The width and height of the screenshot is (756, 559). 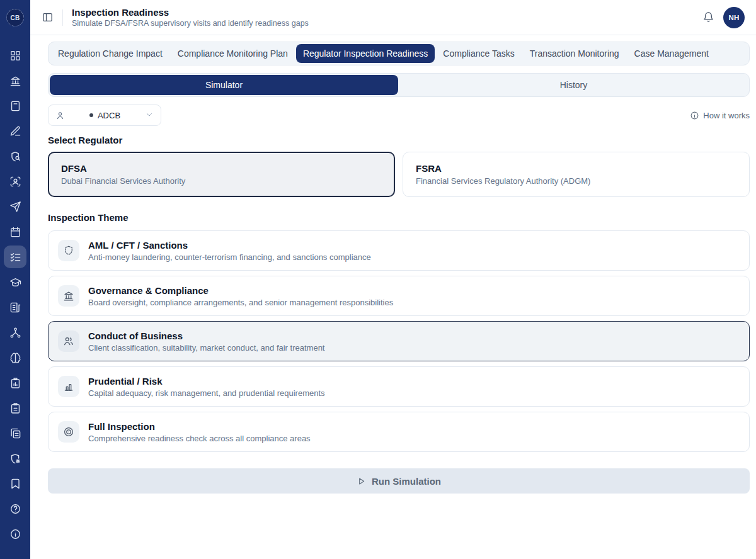 I want to click on theme-title: Prudential / Risk, so click(x=207, y=381).